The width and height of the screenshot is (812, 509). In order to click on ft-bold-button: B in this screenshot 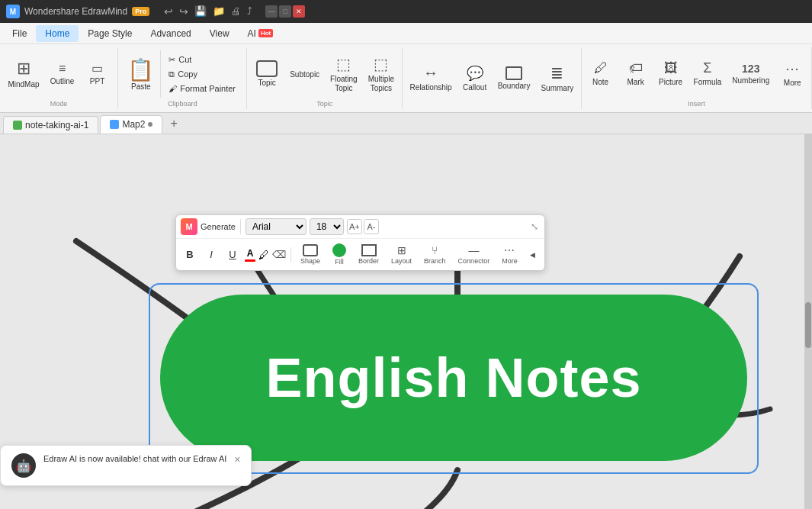, I will do `click(190, 255)`.